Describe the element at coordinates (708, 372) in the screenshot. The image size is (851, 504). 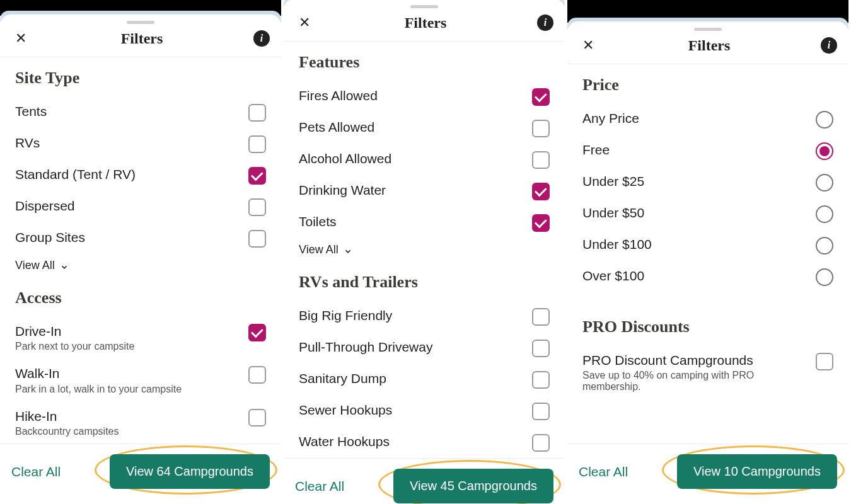
I see `option-pro-discount: PRO Discount Campgrounds Save up to 40% …` at that location.